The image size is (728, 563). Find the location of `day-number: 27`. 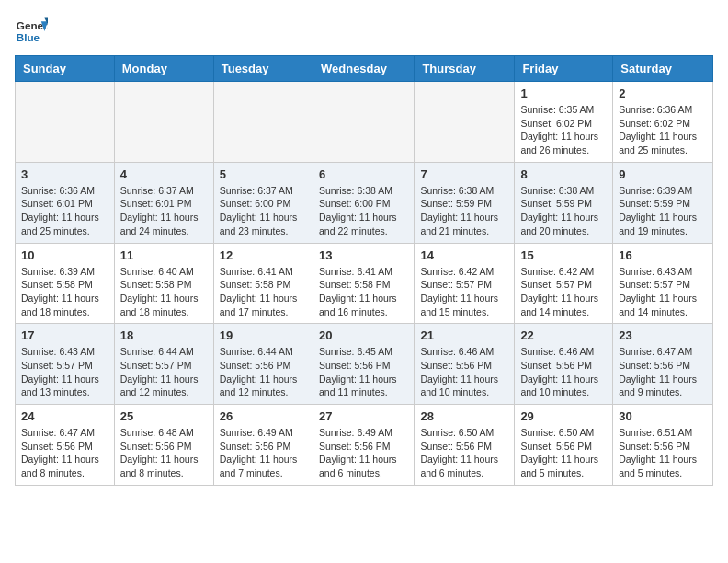

day-number: 27 is located at coordinates (364, 416).